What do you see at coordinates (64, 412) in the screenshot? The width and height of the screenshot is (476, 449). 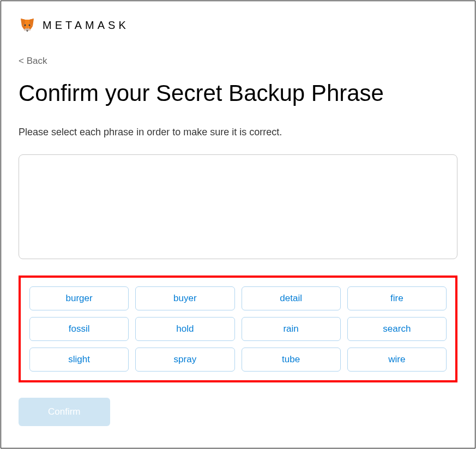 I see `confirm-button: Confirm` at bounding box center [64, 412].